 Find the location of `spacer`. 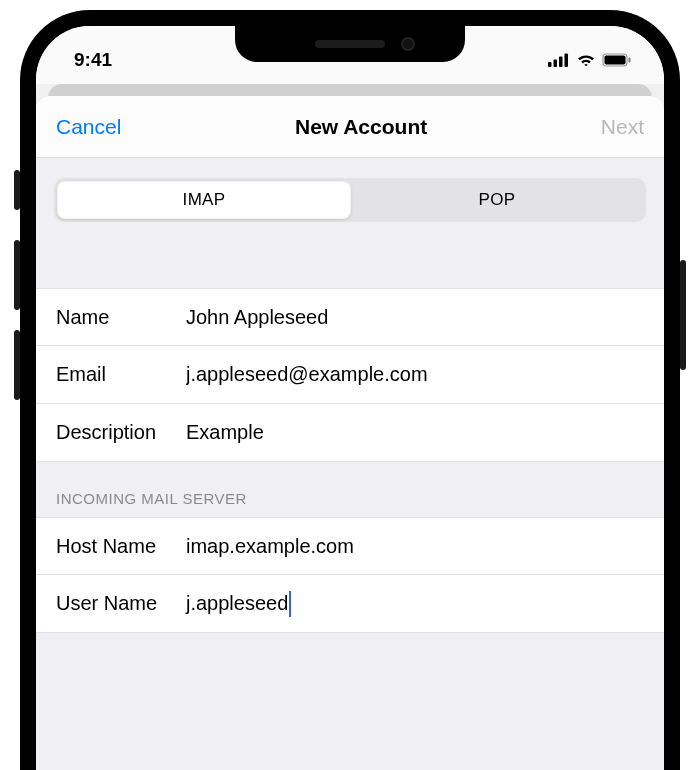

spacer is located at coordinates (350, 265).